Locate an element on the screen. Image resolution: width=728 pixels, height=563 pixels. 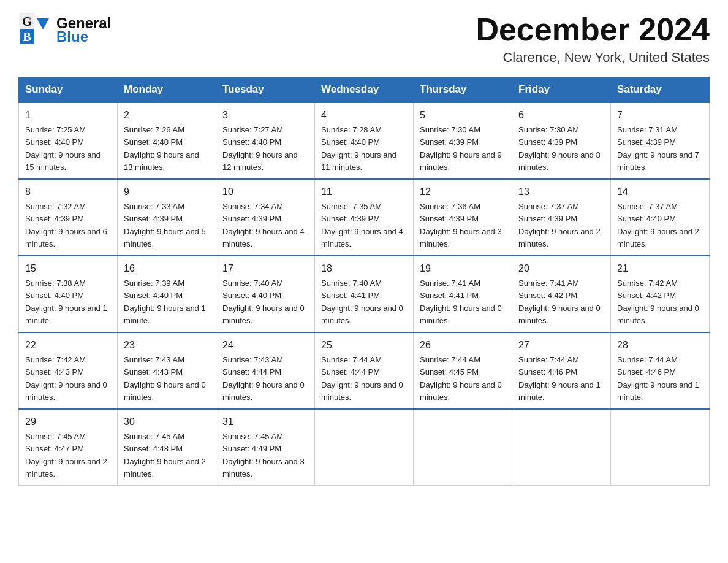
day-number: 4 is located at coordinates (364, 115).